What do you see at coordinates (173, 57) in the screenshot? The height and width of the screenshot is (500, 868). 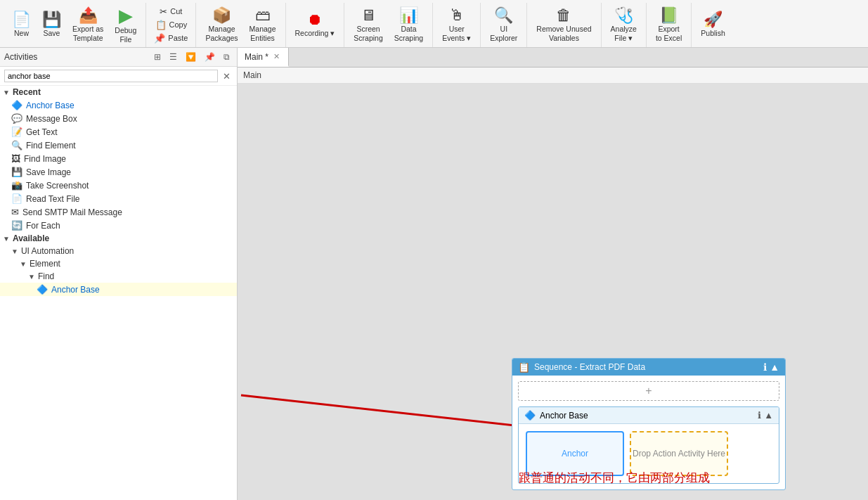 I see `panel-list-btn: ☰` at bounding box center [173, 57].